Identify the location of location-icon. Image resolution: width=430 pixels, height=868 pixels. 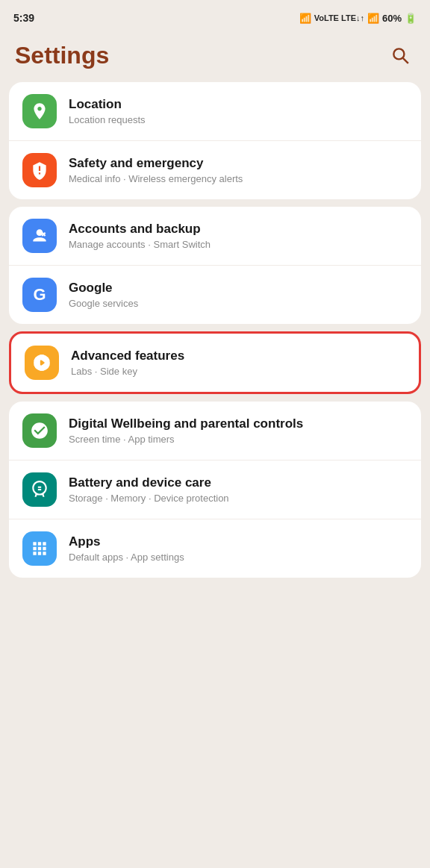
(40, 111).